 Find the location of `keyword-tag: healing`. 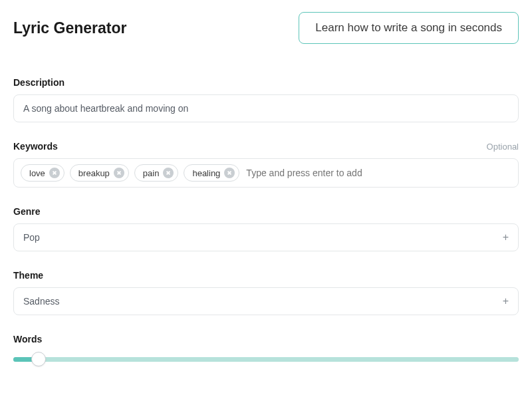

keyword-tag: healing is located at coordinates (211, 173).